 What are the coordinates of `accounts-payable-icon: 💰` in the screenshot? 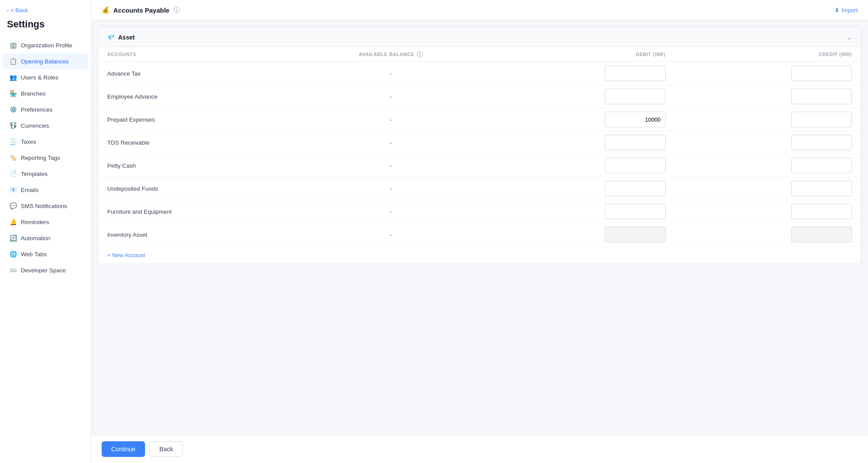 It's located at (106, 10).